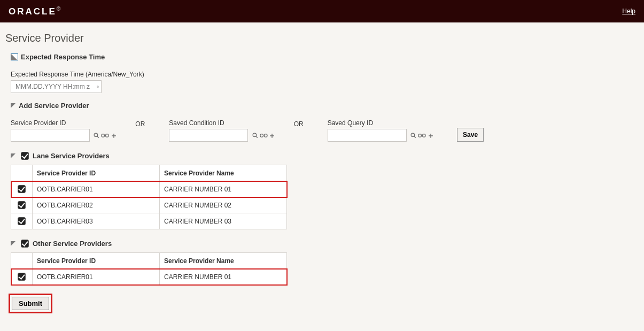  Describe the element at coordinates (64, 130) in the screenshot. I see `service-provider-id-col: Service Provider ID ＋` at that location.